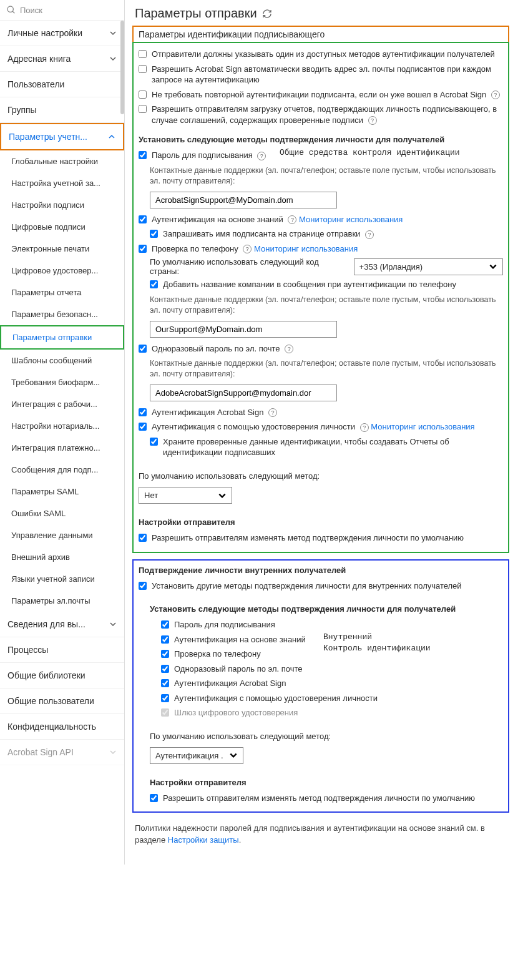 The image size is (518, 980). What do you see at coordinates (62, 59) in the screenshot?
I see `nav-address-book: Адресная книга` at bounding box center [62, 59].